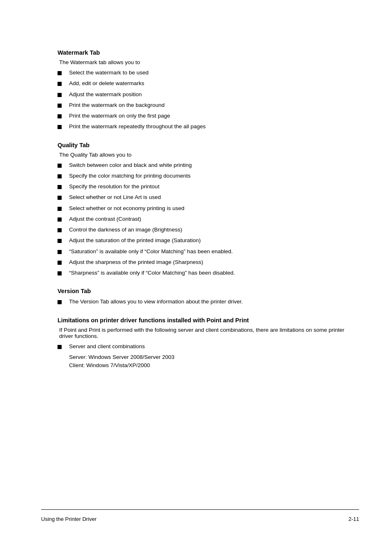  Describe the element at coordinates (156, 302) in the screenshot. I see `list-item-text: The Version Tab allows you to view infor…` at that location.